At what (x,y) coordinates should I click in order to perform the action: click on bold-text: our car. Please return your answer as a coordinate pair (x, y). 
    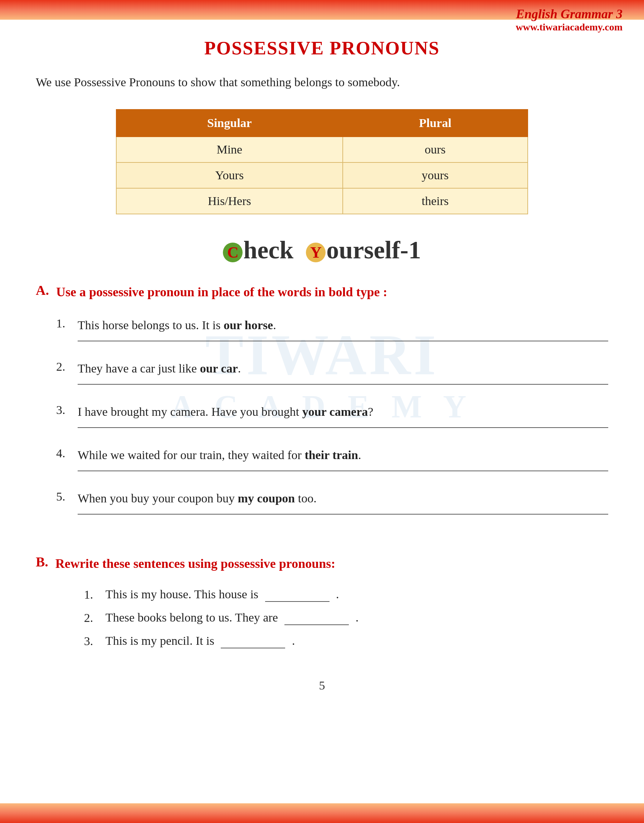
    Looking at the image, I should click on (219, 369).